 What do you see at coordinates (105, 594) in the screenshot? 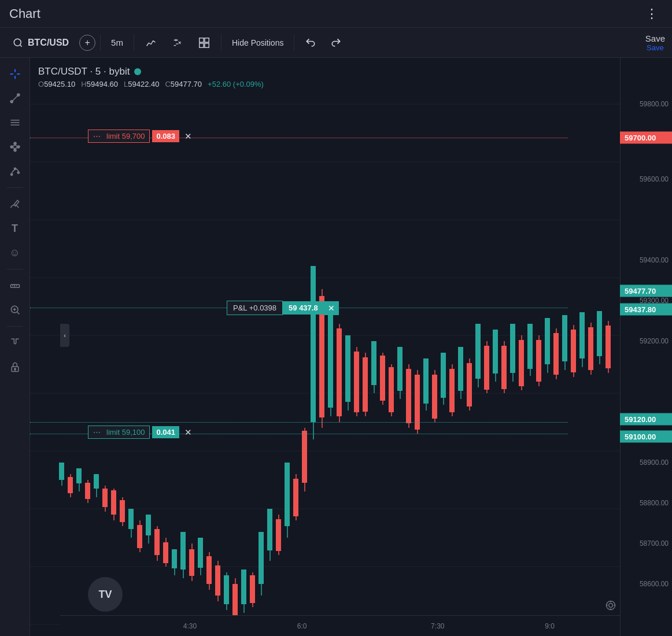
I see `tv-logo: TV` at bounding box center [105, 594].